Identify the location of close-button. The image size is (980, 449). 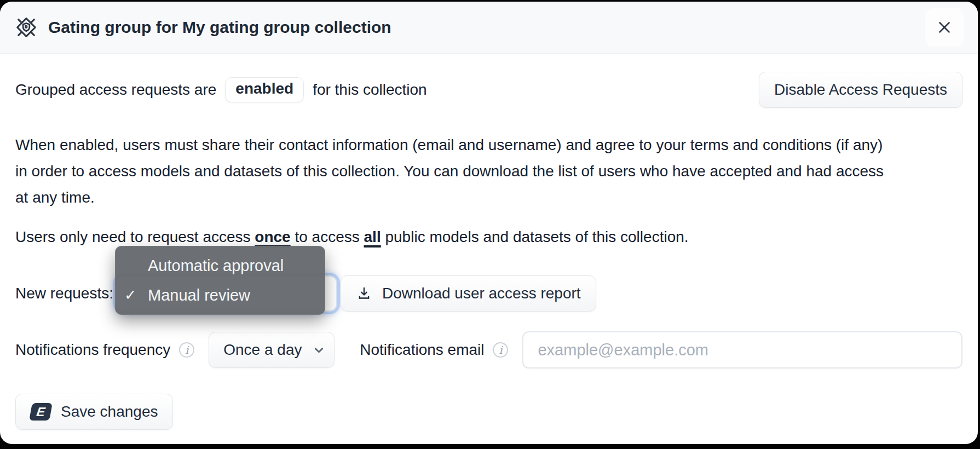
(944, 27).